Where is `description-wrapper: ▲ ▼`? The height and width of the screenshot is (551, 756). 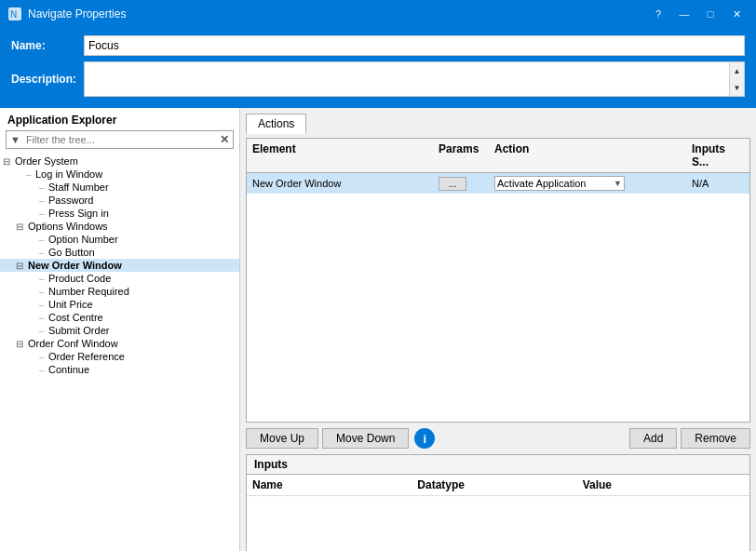 description-wrapper: ▲ ▼ is located at coordinates (414, 79).